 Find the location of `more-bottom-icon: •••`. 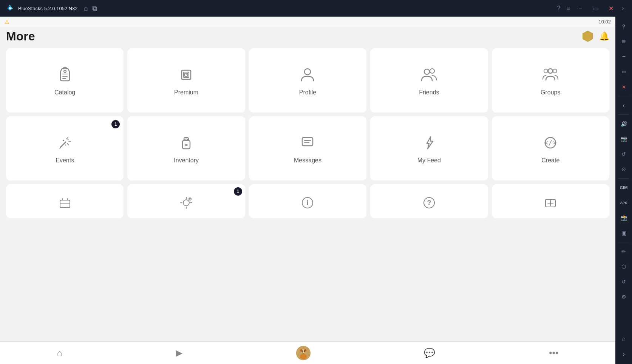

more-bottom-icon: ••• is located at coordinates (554, 353).